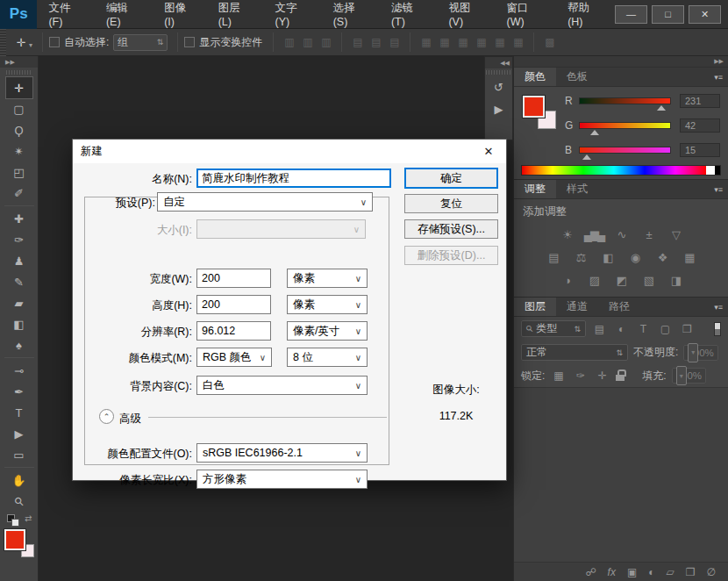 The height and width of the screenshot is (581, 728). Describe the element at coordinates (586, 14) in the screenshot. I see `menu-help: 帮助(H)` at that location.